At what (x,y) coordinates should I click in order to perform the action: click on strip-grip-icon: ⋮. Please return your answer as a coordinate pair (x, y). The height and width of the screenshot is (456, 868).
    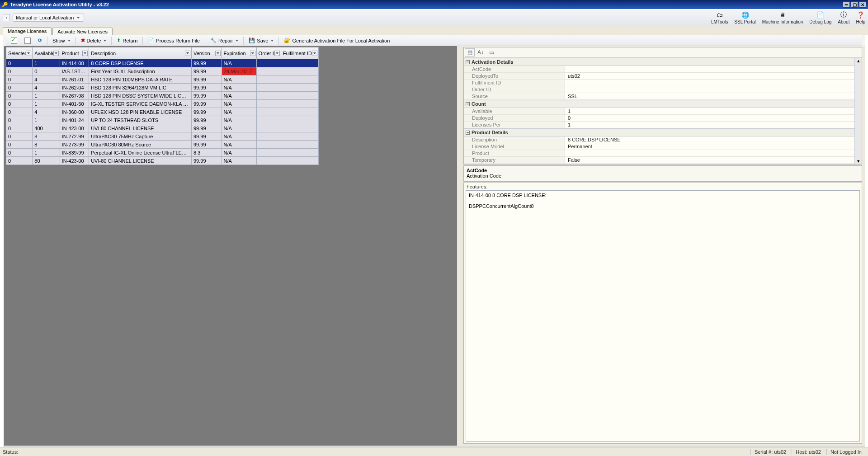
    Looking at the image, I should click on (6, 18).